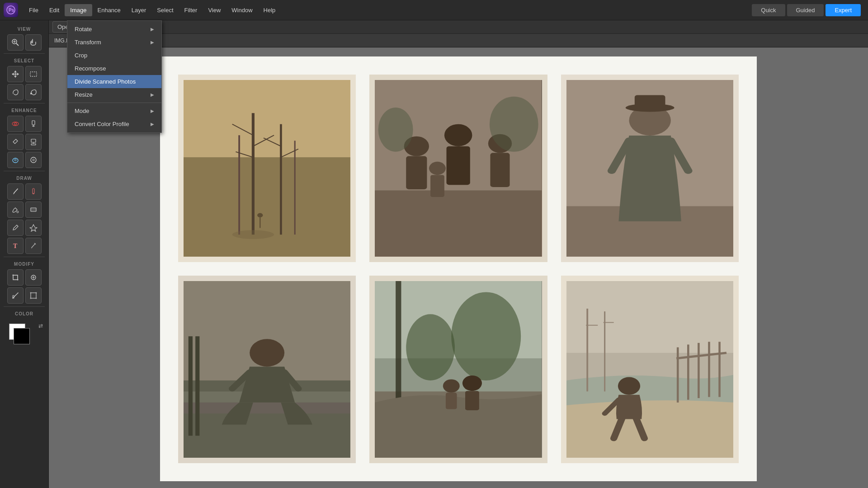 The width and height of the screenshot is (868, 488). I want to click on select-tools-row1, so click(24, 74).